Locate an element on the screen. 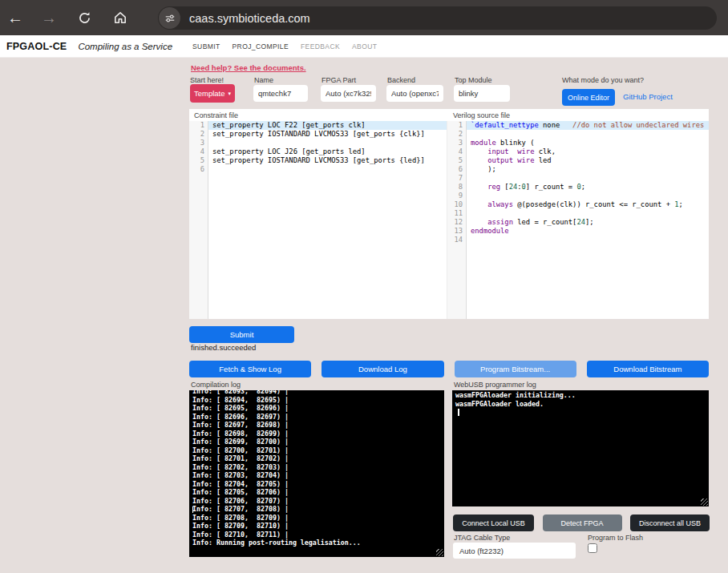  code-line: 6 is located at coordinates (317, 170).